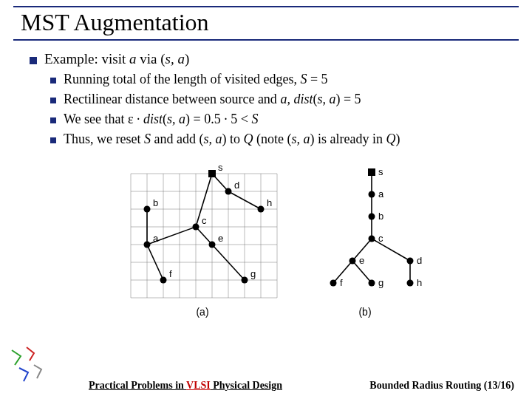 This screenshot has width=532, height=399. What do you see at coordinates (185, 386) in the screenshot?
I see `footer-left: Practical Problems in VLSI Physical Desi…` at bounding box center [185, 386].